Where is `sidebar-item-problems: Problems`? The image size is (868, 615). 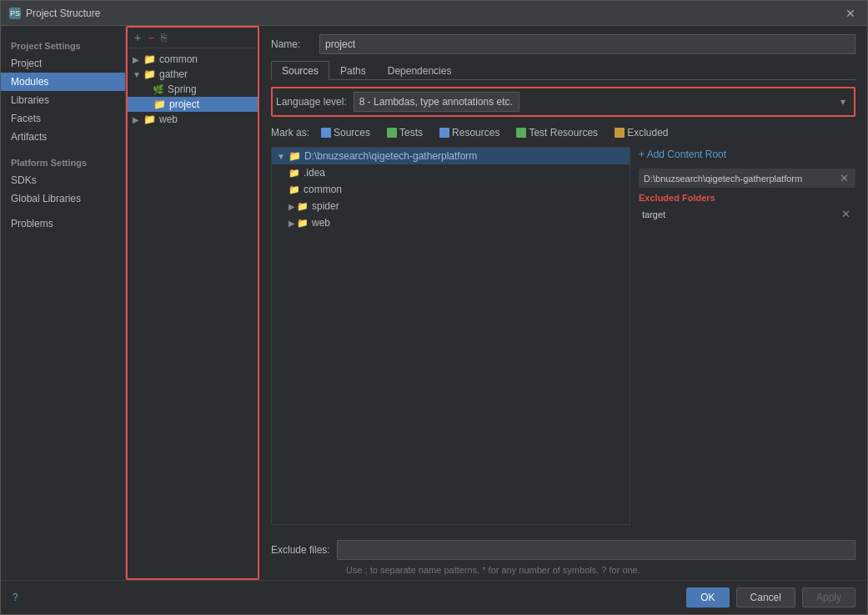
sidebar-item-problems: Problems is located at coordinates (63, 224).